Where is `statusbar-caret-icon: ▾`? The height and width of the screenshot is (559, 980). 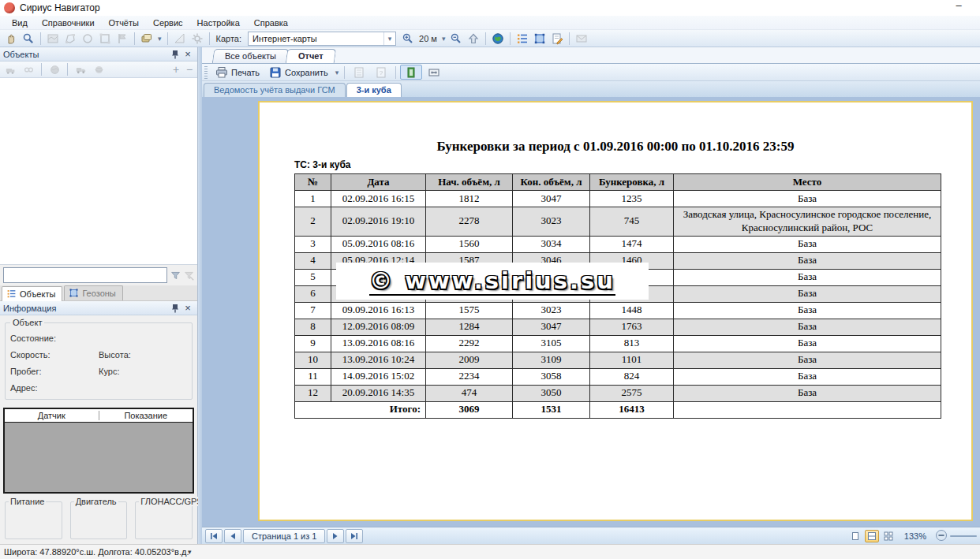 statusbar-caret-icon: ▾ is located at coordinates (189, 552).